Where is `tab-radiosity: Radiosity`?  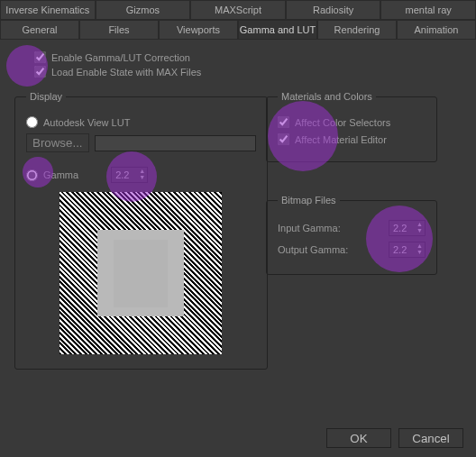
tab-radiosity: Radiosity is located at coordinates (334, 9).